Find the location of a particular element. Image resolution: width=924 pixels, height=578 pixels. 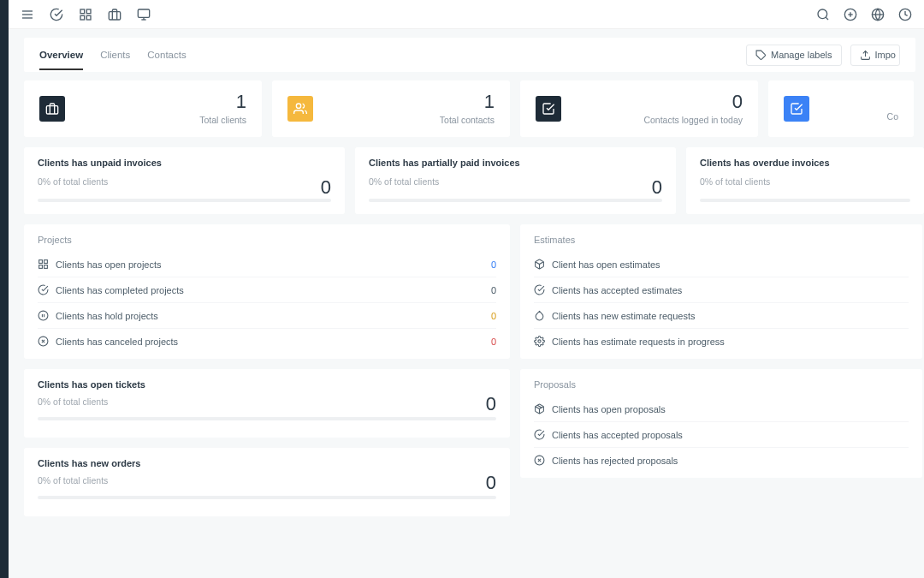

globe-icon is located at coordinates (878, 15).